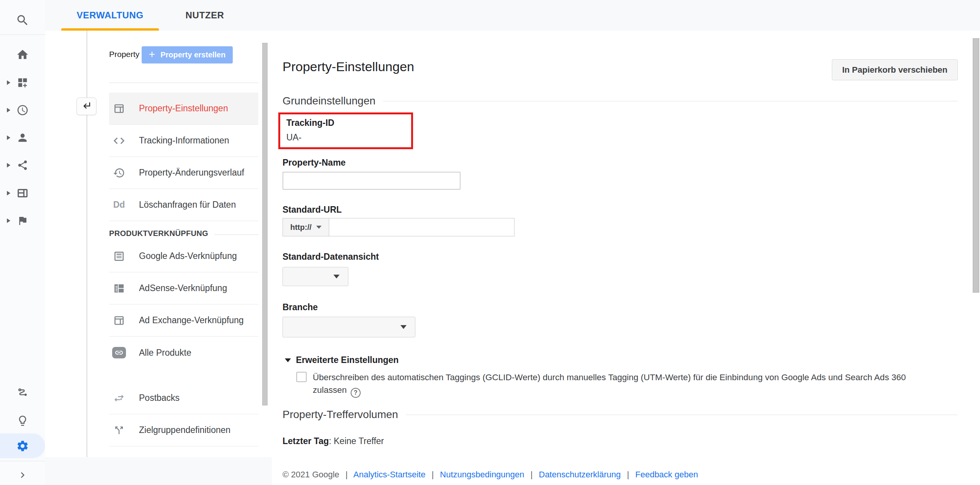  I want to click on sidebar-gap, so click(184, 376).